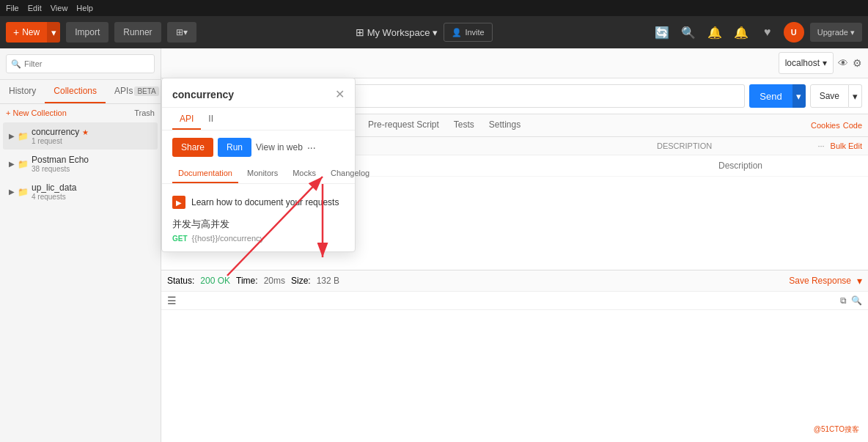 The image size is (868, 442). I want to click on response-toolbar: ☰ ⧉ 🔍, so click(515, 301).